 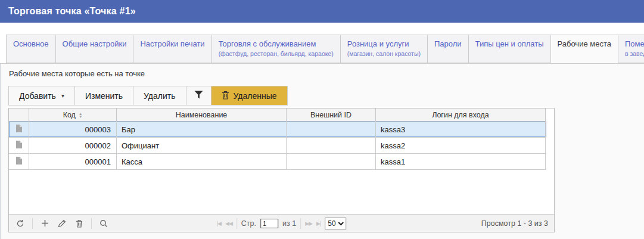 I want to click on tab-subtitle: (магазин, салон красоты), so click(x=384, y=54).